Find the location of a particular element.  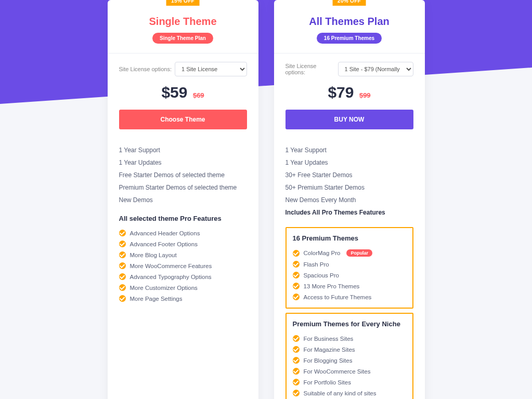

list-item: For Portfolio Sites is located at coordinates (349, 382).